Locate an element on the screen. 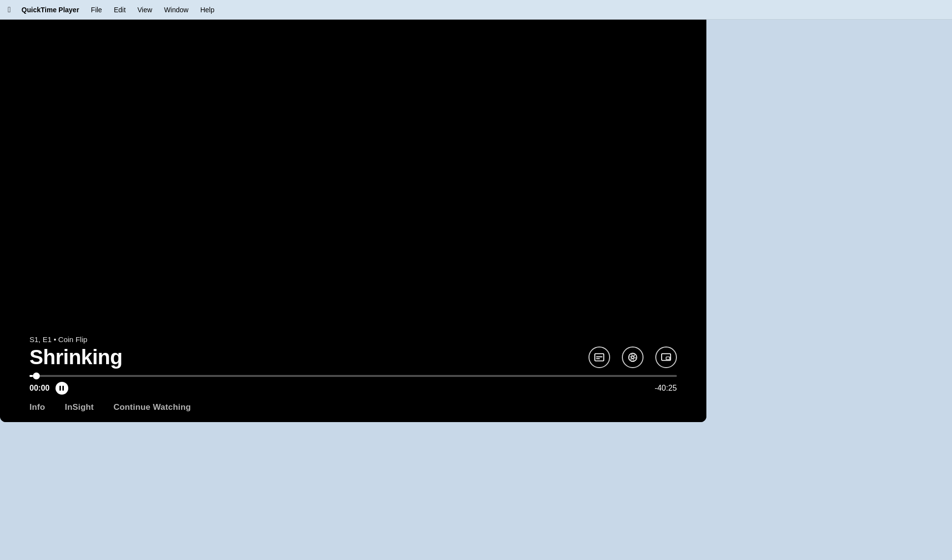 The image size is (952, 560). edit-menu: Edit is located at coordinates (120, 10).